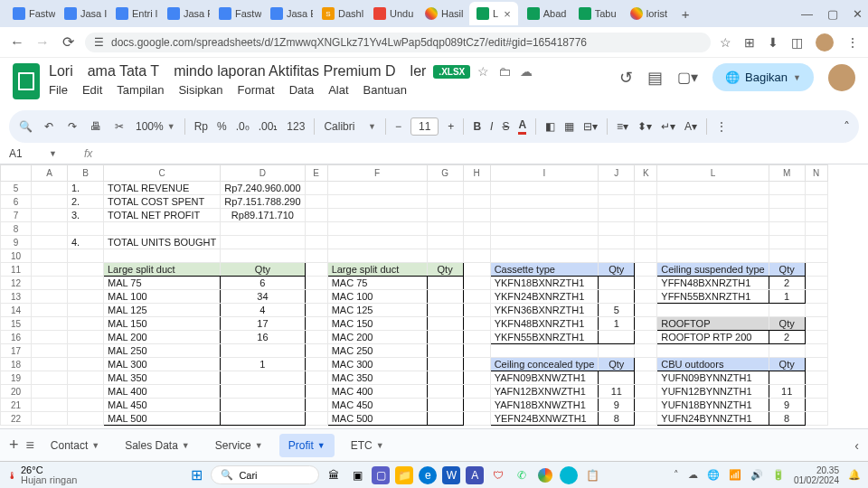 Image resolution: width=868 pixels, height=488 pixels. What do you see at coordinates (237, 14) in the screenshot?
I see `browser-tab: Fastw` at bounding box center [237, 14].